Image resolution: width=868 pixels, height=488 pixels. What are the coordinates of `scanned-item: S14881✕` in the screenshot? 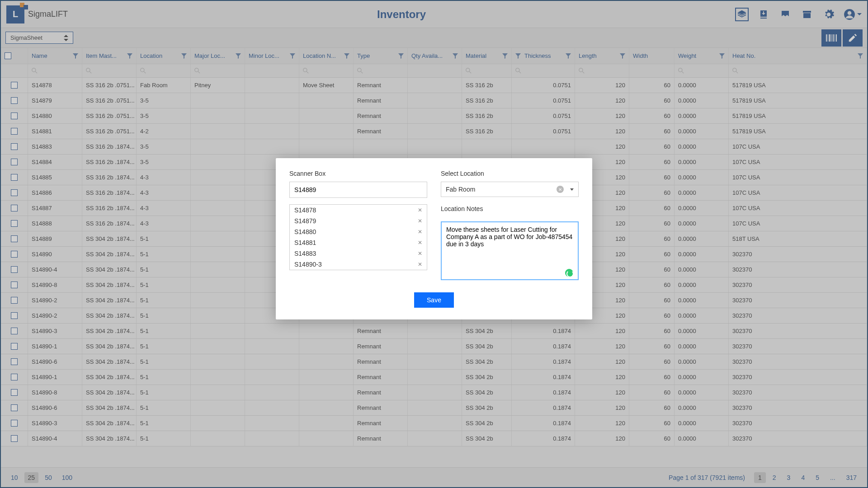 It's located at (358, 243).